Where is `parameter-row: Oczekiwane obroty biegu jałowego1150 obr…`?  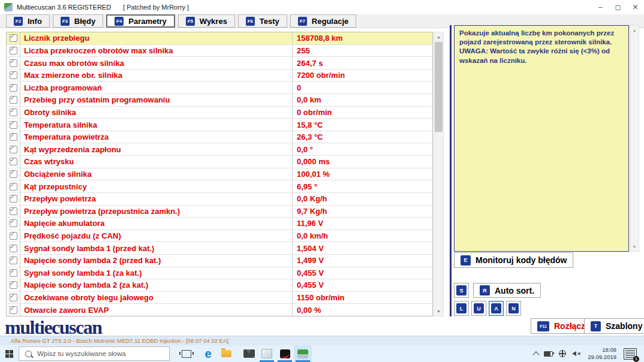
parameter-row: Oczekiwane obroty biegu jałowego1150 obr… is located at coordinates (219, 298).